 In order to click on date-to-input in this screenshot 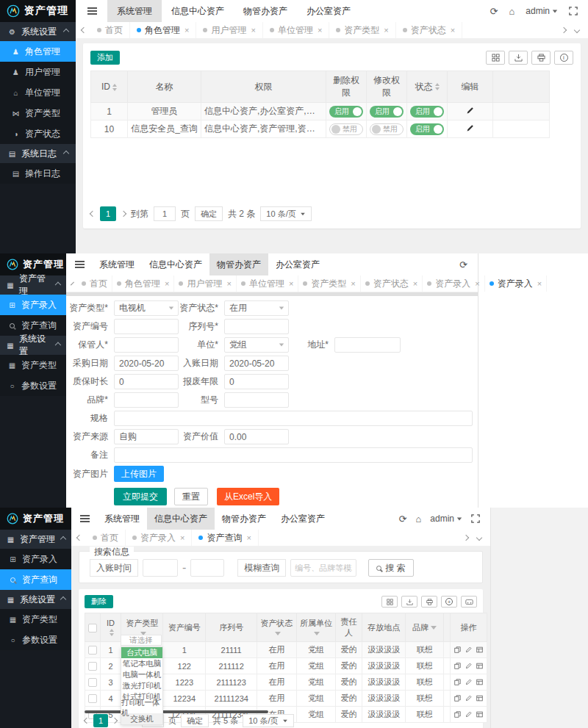, I will do `click(207, 568)`.